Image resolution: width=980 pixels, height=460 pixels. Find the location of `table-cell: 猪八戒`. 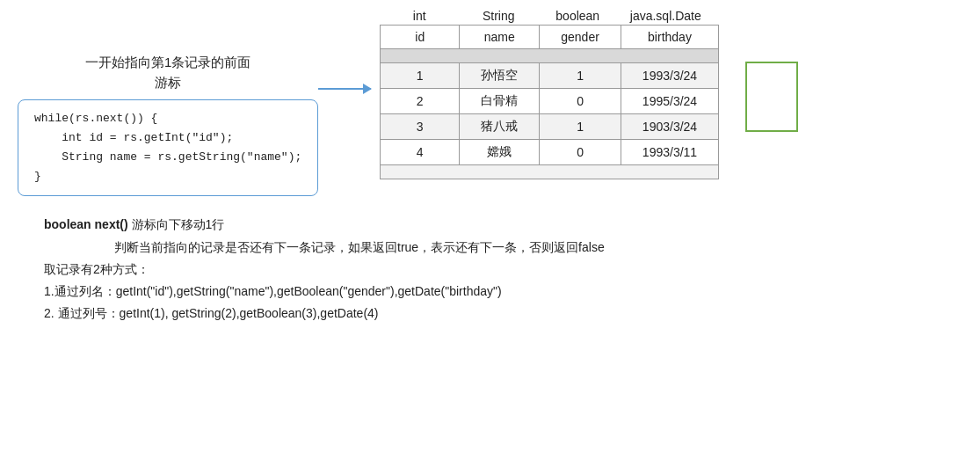

table-cell: 猪八戒 is located at coordinates (499, 127).